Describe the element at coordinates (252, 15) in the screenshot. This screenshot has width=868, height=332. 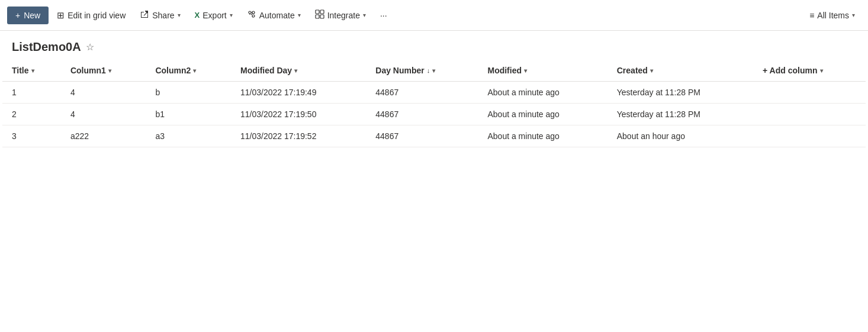
I see `automate-icon` at that location.